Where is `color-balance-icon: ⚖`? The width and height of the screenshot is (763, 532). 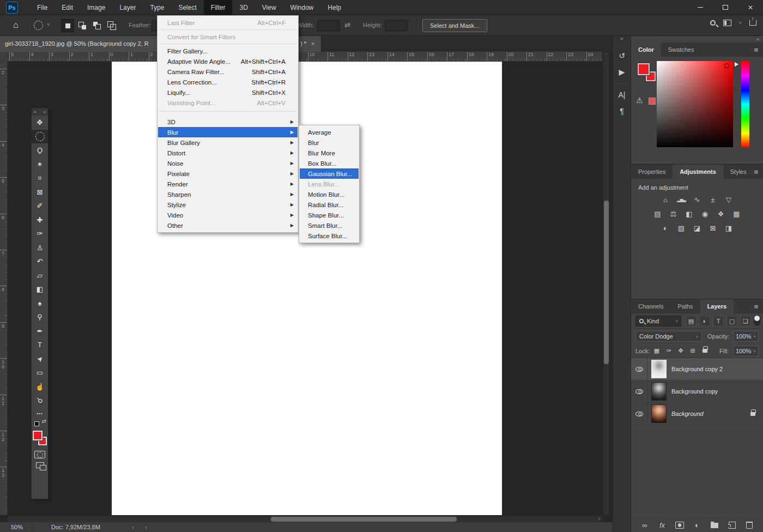 color-balance-icon: ⚖ is located at coordinates (674, 214).